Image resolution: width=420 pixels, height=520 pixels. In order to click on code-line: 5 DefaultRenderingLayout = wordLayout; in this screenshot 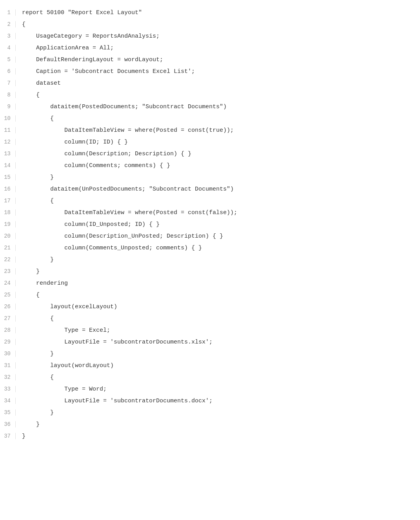, I will do `click(210, 61)`.